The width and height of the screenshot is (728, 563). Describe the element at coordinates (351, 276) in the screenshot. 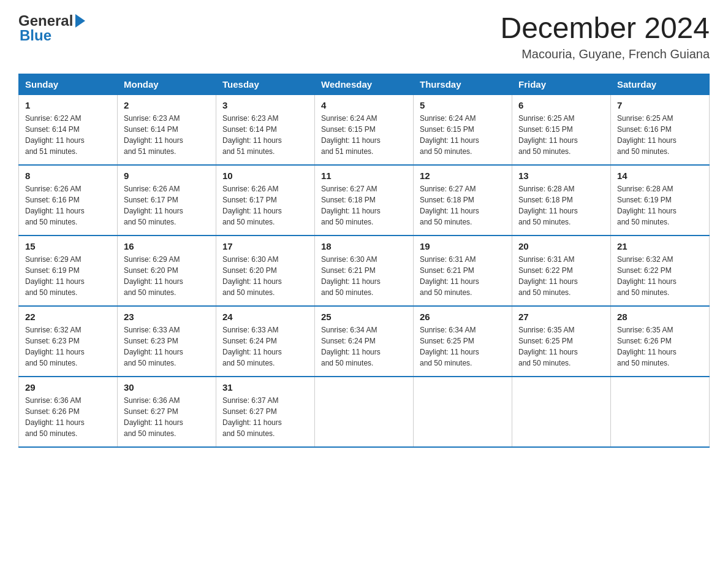

I see `day-info: Sunrise: 6:30 AMSunset: 6:21 PMDaylight:…` at that location.